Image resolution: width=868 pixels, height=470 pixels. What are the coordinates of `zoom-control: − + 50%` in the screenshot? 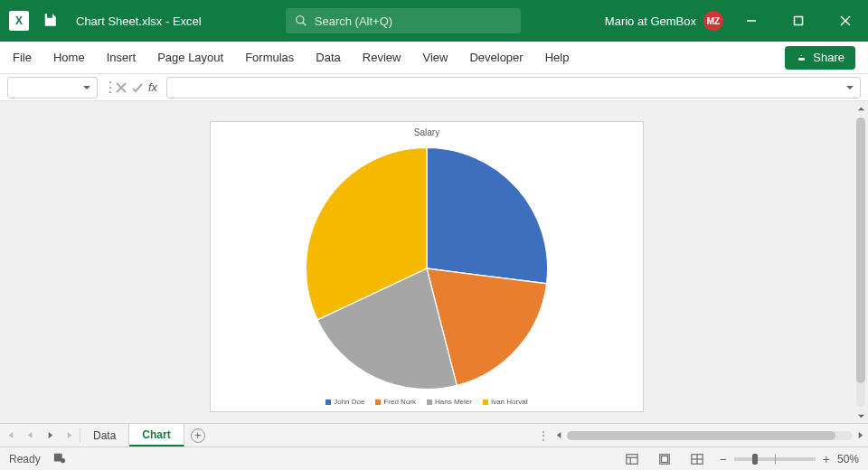 It's located at (789, 459).